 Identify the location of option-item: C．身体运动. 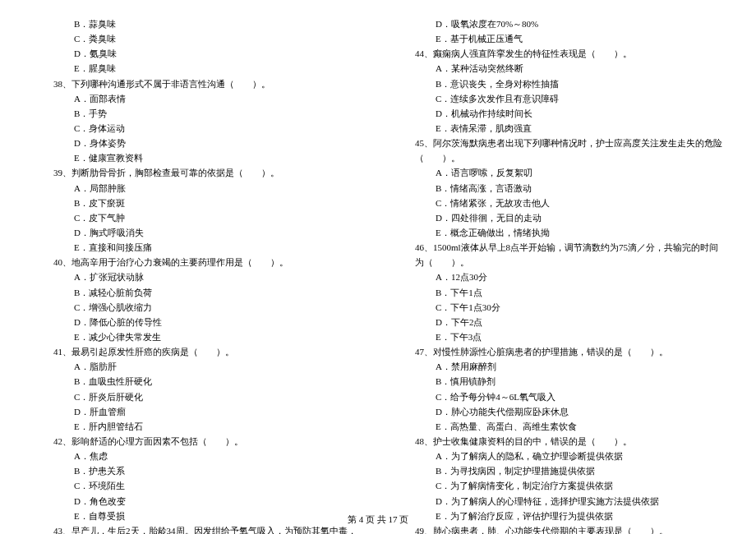
(197, 128).